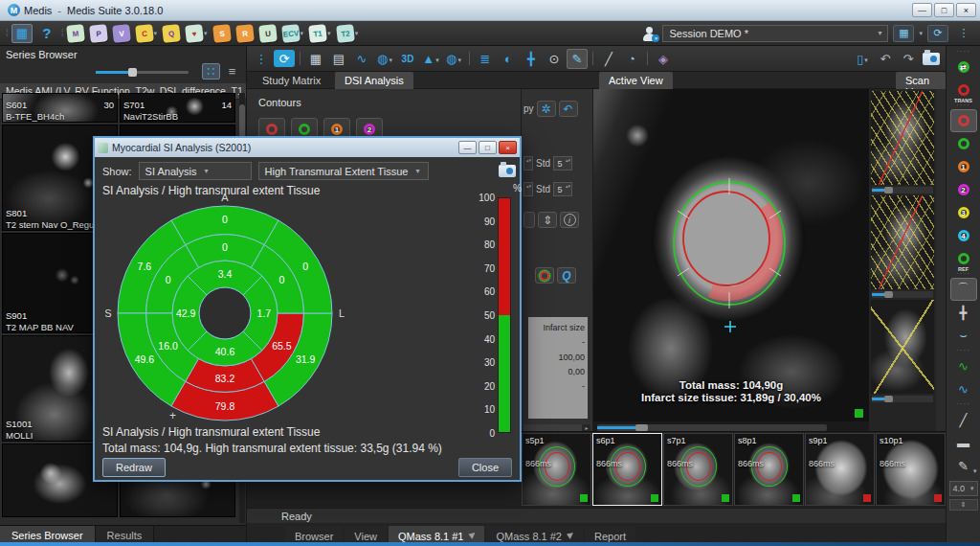 Image resolution: width=980 pixels, height=546 pixels. What do you see at coordinates (22, 34) in the screenshot?
I see `layout-button: ▦` at bounding box center [22, 34].